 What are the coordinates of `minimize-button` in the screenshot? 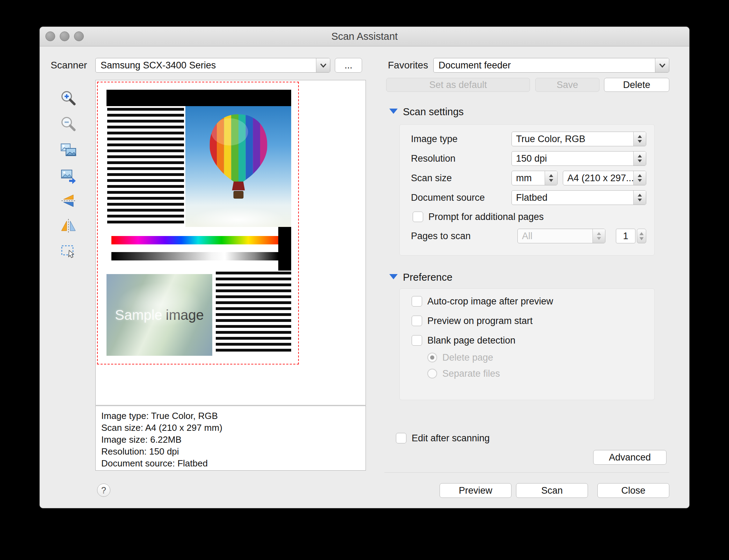 It's located at (65, 36).